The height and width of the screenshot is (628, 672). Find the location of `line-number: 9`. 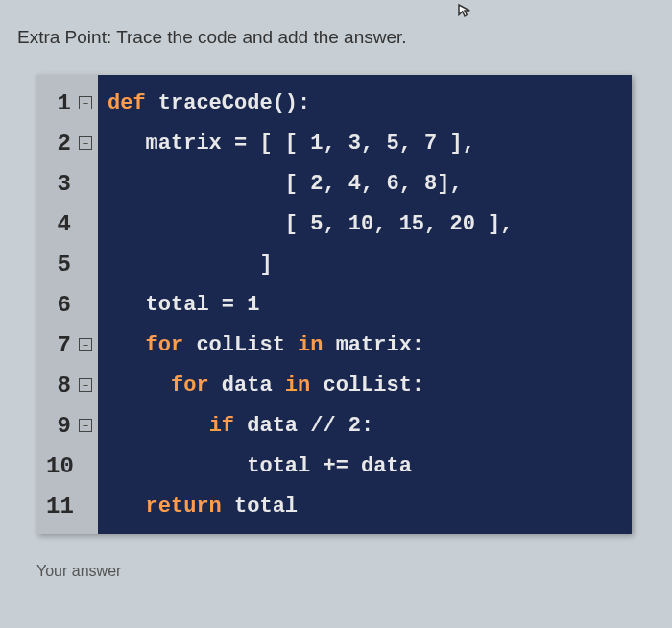

line-number: 9 is located at coordinates (59, 426).